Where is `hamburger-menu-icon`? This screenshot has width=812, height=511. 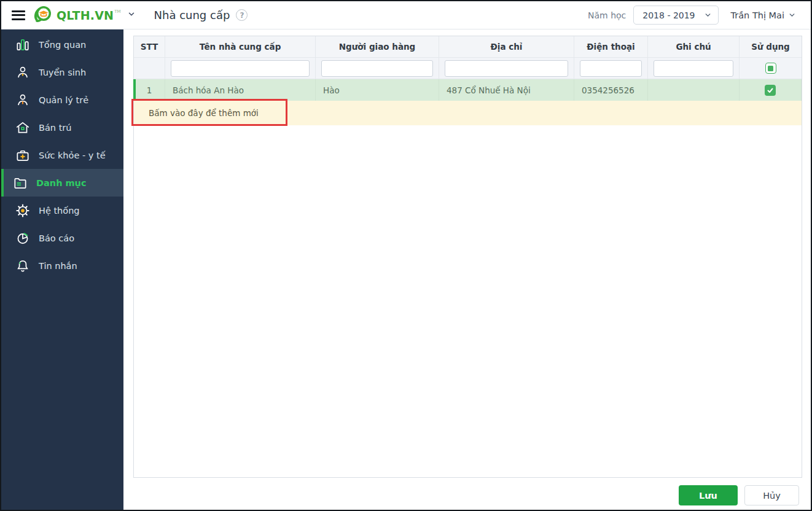
hamburger-menu-icon is located at coordinates (18, 15).